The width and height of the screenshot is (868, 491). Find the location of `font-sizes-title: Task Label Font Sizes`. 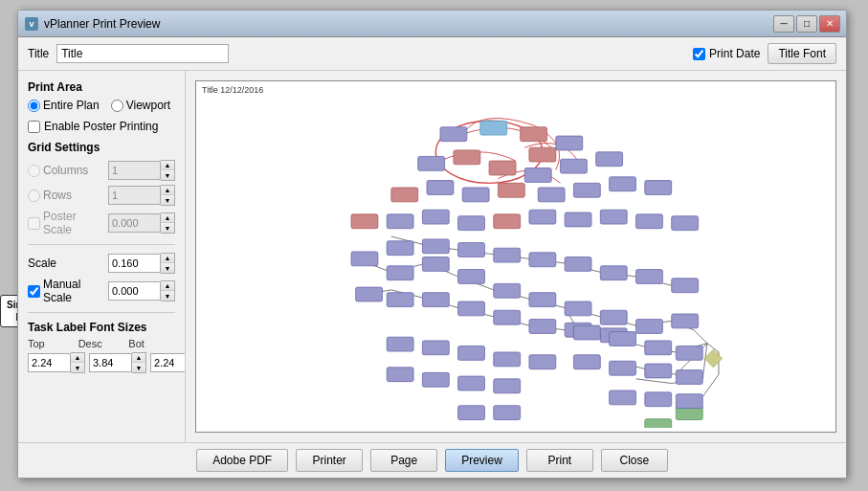

font-sizes-title: Task Label Font Sizes is located at coordinates (101, 327).